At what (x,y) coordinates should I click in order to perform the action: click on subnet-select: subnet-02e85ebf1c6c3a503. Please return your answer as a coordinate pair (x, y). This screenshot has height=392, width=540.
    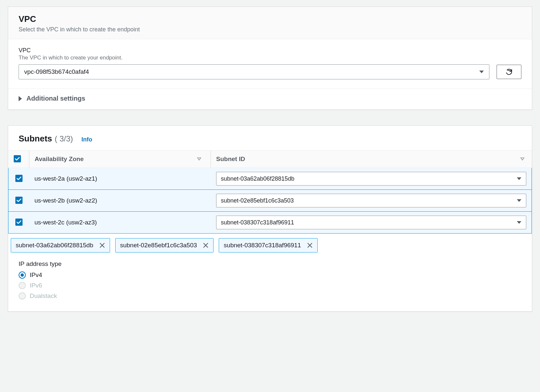
    Looking at the image, I should click on (372, 201).